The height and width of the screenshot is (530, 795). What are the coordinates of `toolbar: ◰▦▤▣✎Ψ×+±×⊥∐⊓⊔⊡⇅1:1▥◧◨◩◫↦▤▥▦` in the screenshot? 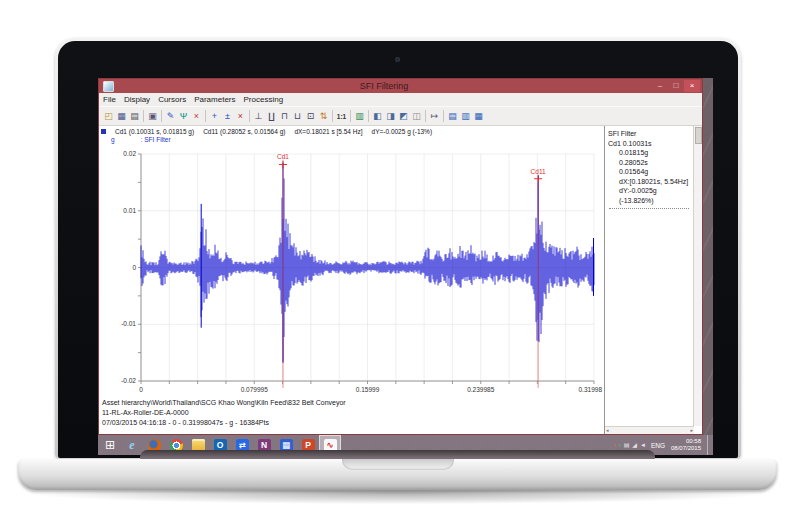 It's located at (400, 116).